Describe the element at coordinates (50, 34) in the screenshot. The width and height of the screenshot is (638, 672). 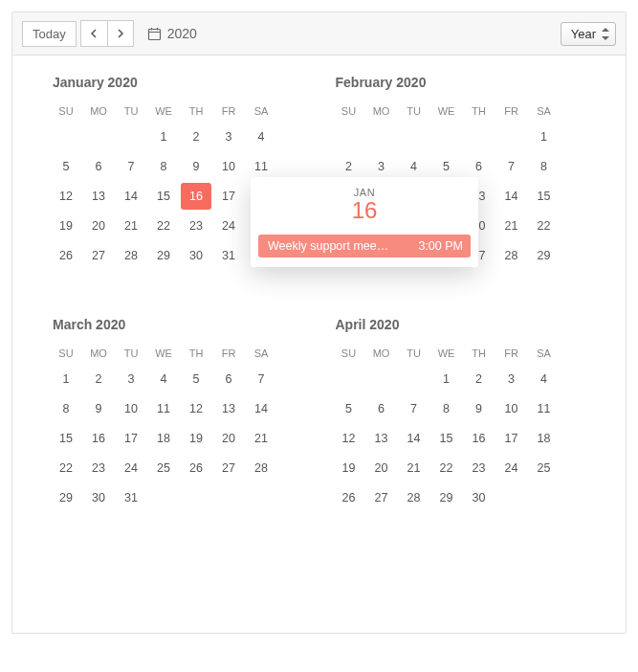
I see `today-button: Today` at that location.